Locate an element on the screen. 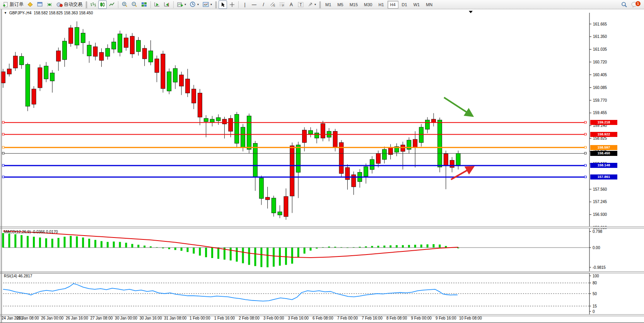 The image size is (644, 323). tf-m15: M15 is located at coordinates (354, 5).